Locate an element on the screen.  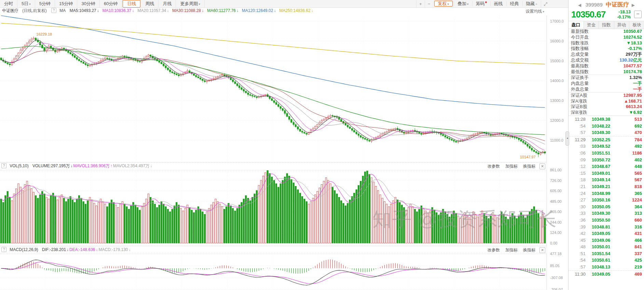
tick-price: 10349.01 is located at coordinates (609, 173).